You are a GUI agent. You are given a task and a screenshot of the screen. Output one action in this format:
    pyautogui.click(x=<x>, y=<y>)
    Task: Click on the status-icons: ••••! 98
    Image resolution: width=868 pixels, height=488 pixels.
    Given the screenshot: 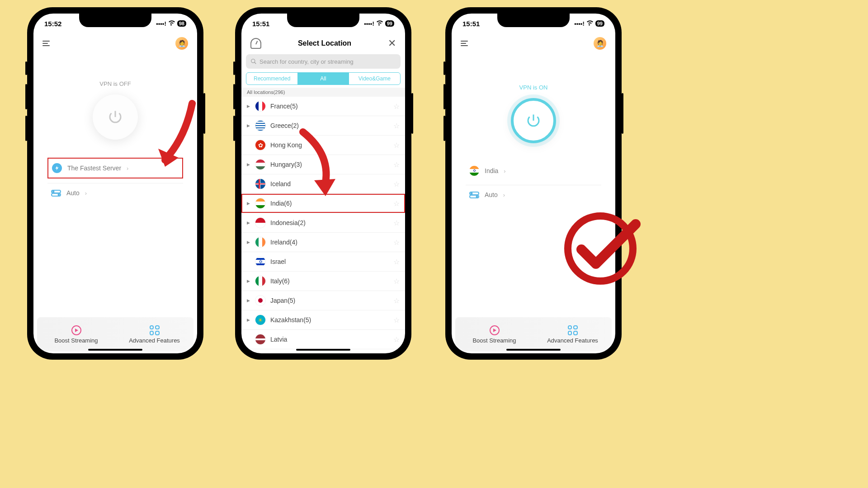 What is the action you would take?
    pyautogui.click(x=171, y=23)
    